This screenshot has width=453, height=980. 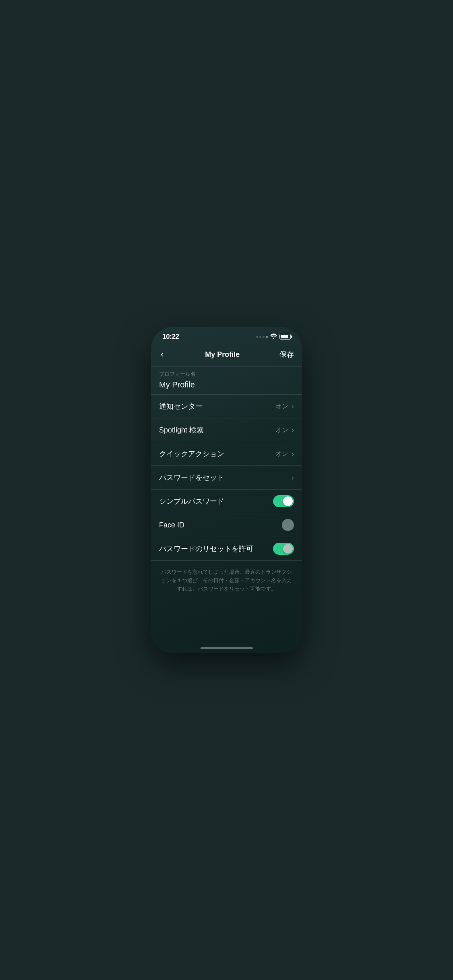 I want to click on allow-password-reset-label: パスワードのリセットを許可, so click(x=206, y=549).